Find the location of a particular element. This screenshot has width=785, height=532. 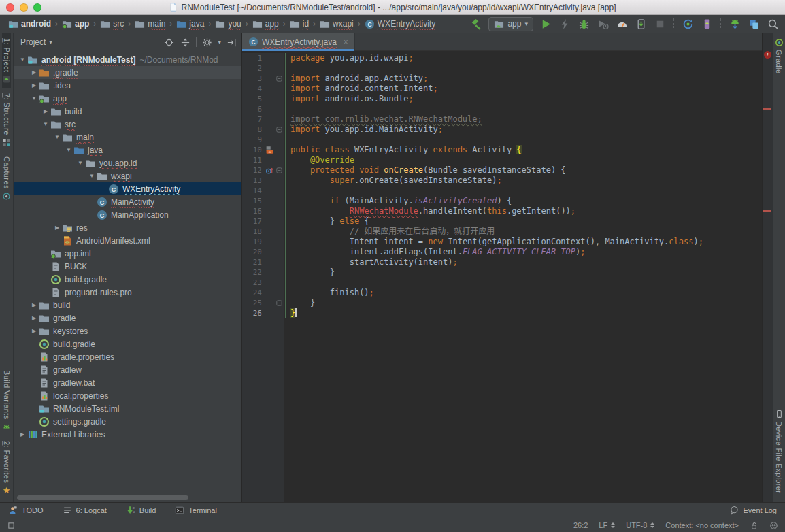

breadcrumb-item-main: main is located at coordinates (150, 24).